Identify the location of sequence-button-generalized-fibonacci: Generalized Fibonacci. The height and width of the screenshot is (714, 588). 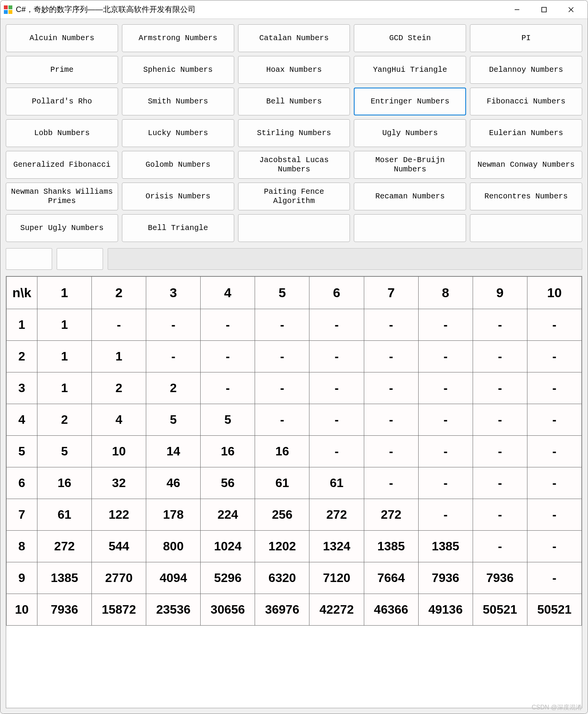
(62, 165).